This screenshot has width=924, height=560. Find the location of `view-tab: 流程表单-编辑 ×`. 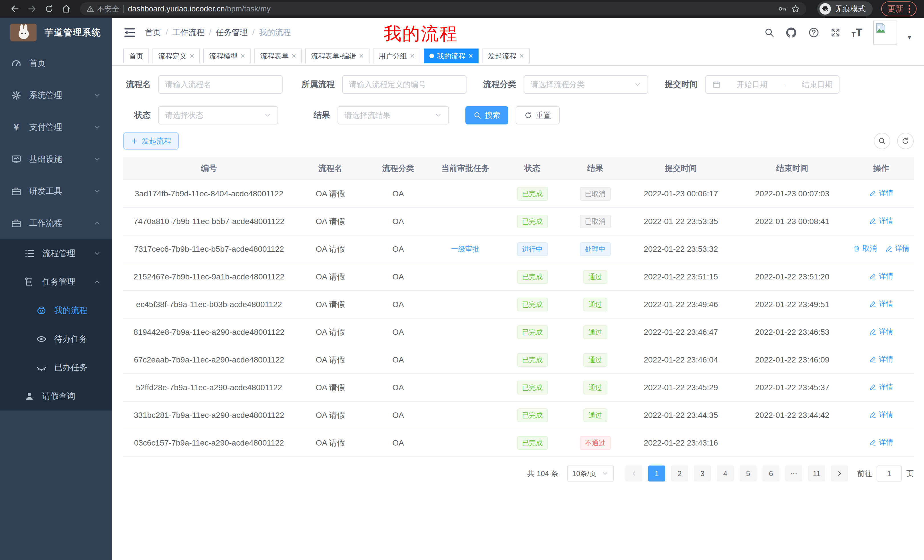

view-tab: 流程表单-编辑 × is located at coordinates (338, 56).